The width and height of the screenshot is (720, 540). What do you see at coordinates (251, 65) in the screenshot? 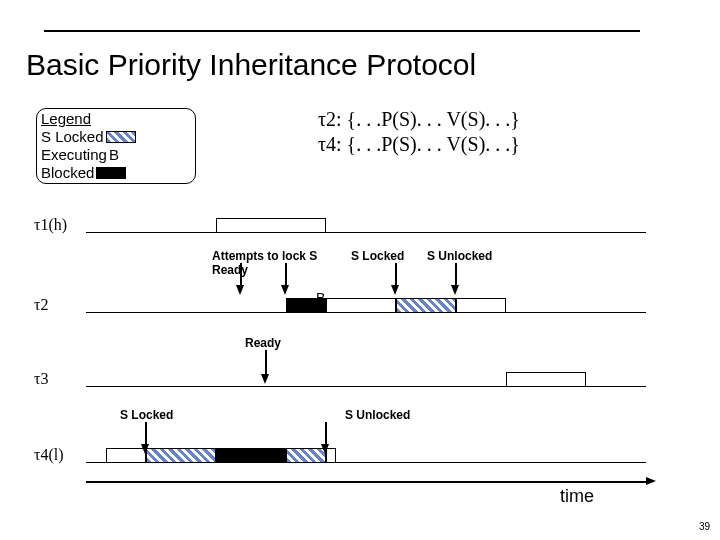
I see `page-title: Basic Priority Inheritance Protocol` at bounding box center [251, 65].